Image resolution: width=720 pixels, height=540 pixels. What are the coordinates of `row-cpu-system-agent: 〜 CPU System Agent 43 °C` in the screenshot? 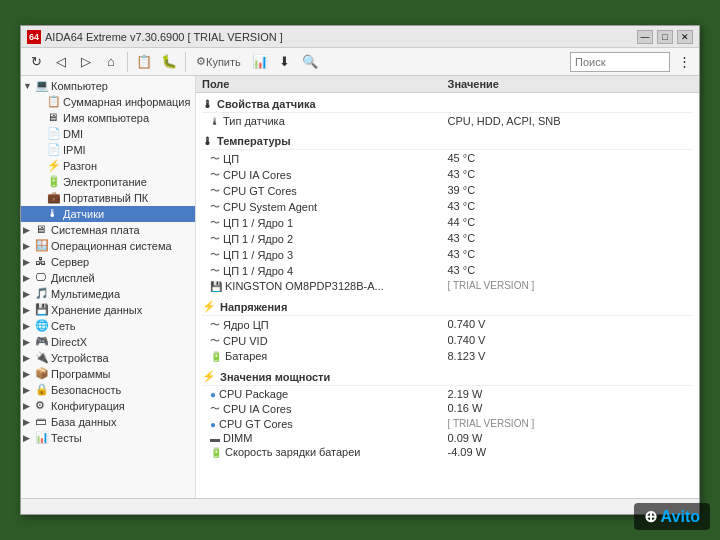 It's located at (448, 207).